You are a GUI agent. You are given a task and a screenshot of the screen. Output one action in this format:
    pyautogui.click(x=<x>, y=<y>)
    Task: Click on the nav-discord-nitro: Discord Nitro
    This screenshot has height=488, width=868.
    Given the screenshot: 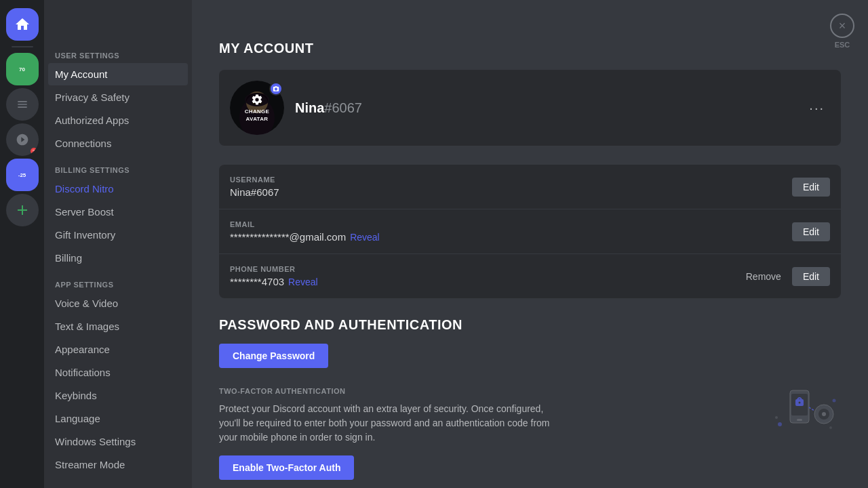 What is the action you would take?
    pyautogui.click(x=118, y=188)
    